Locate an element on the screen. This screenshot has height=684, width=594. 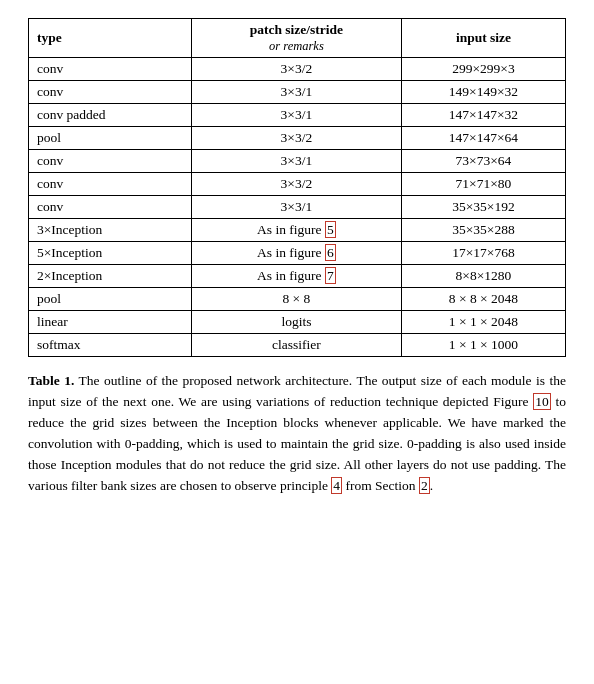
col-type-header: type is located at coordinates (110, 38).